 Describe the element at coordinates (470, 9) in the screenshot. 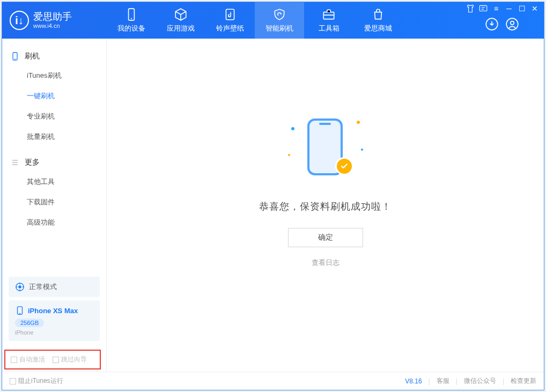

I see `shirt-icon` at that location.